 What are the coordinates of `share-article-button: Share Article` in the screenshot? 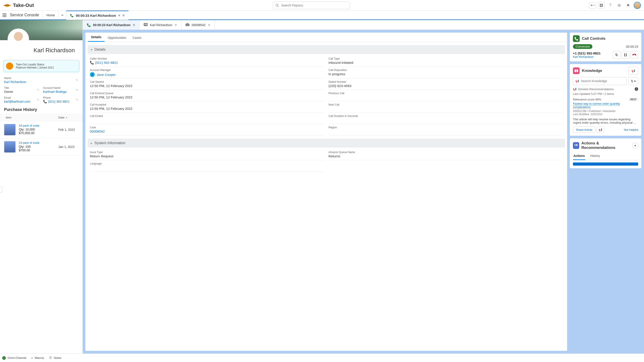 It's located at (584, 130).